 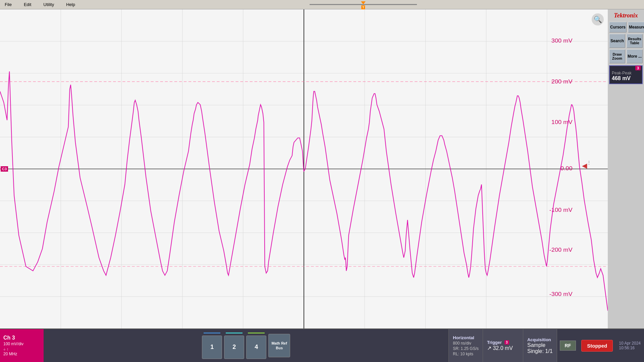 I want to click on trigger-title: Trigger, so click(x=494, y=343).